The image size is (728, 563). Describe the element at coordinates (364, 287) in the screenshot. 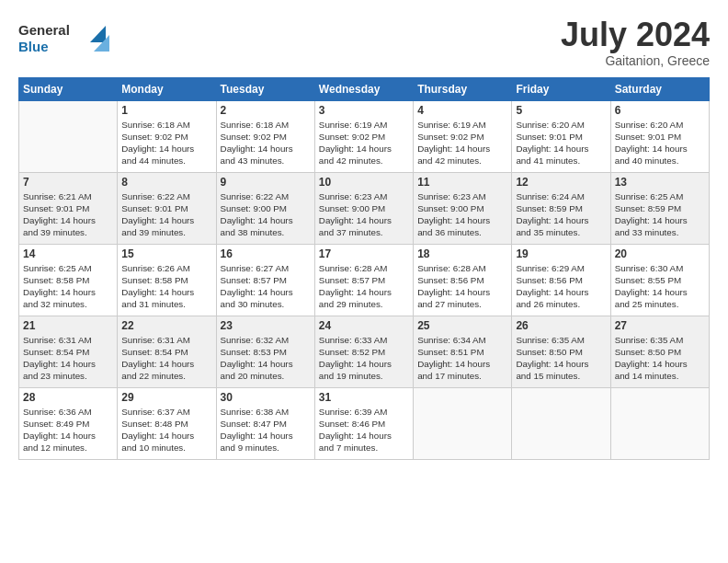

I see `day-info: Sunrise: 6:28 AMSunset: 8:57 PMDaylight:…` at that location.